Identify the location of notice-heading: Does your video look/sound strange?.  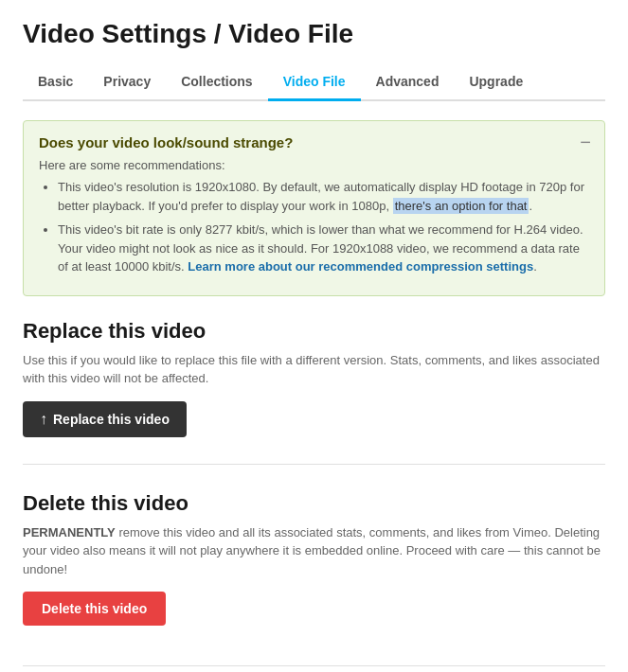
(314, 142).